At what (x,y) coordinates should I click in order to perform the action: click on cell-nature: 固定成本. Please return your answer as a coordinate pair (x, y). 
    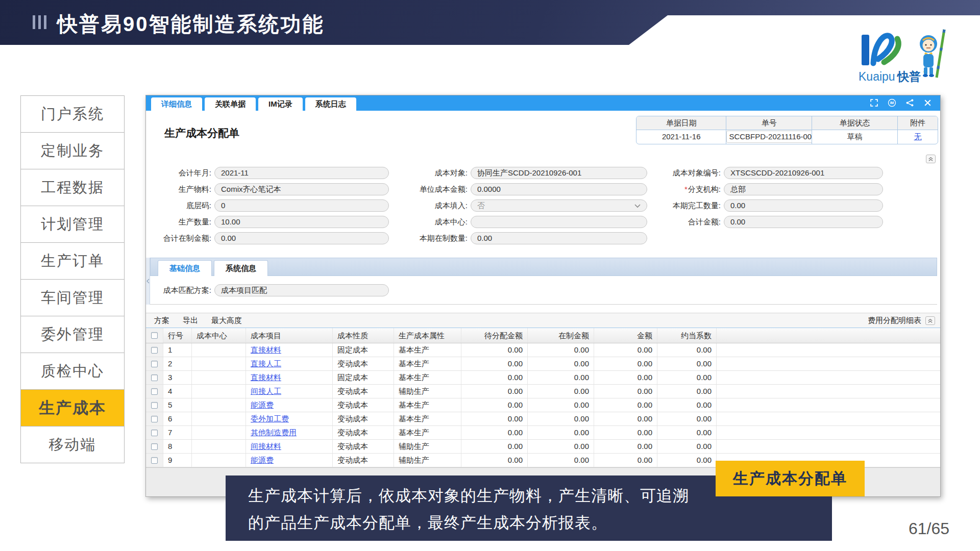
    Looking at the image, I should click on (363, 350).